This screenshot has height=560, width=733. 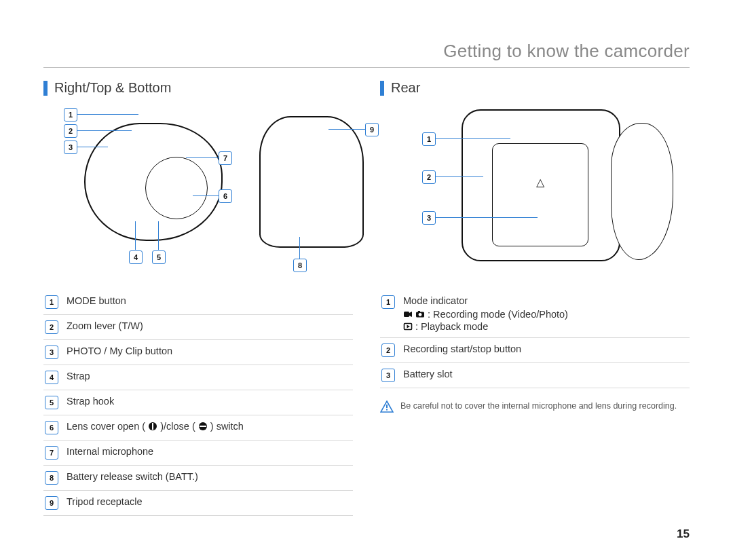 I want to click on mode-recording-line: : Recording mode (Video/Photo), so click(x=545, y=314).